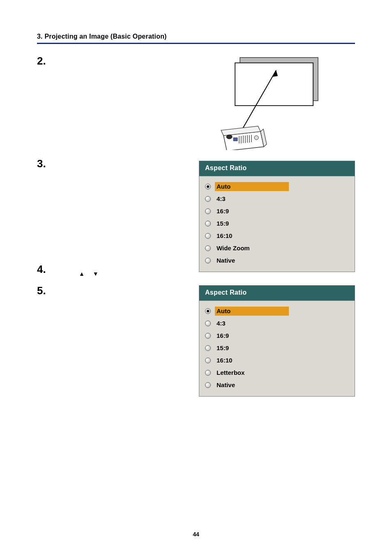  What do you see at coordinates (46, 61) in the screenshot?
I see `step-2-number: 2.` at bounding box center [46, 61].